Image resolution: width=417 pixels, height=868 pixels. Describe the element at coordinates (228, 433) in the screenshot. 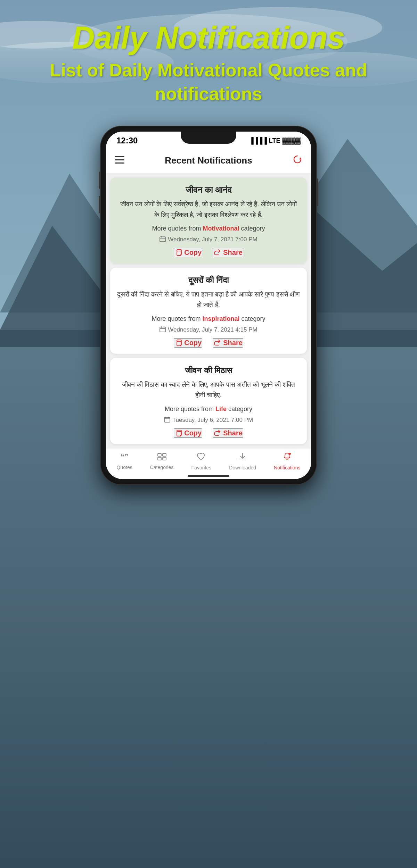

I see `share-button-3: Share` at that location.